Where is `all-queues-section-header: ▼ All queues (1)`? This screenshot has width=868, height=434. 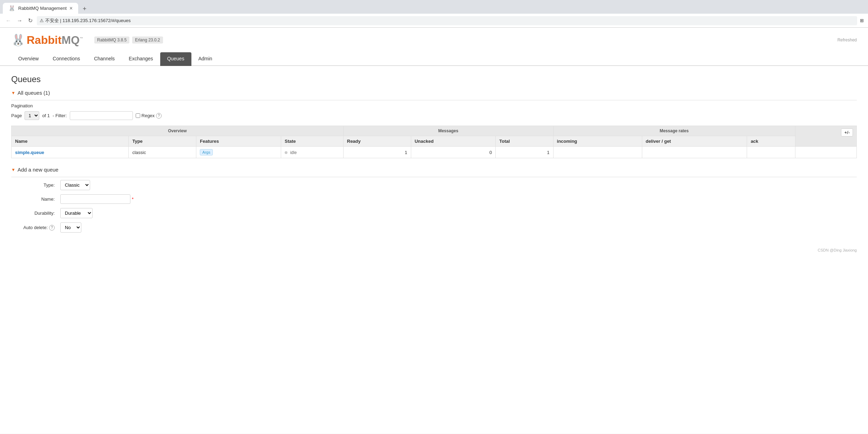 all-queues-section-header: ▼ All queues (1) is located at coordinates (434, 93).